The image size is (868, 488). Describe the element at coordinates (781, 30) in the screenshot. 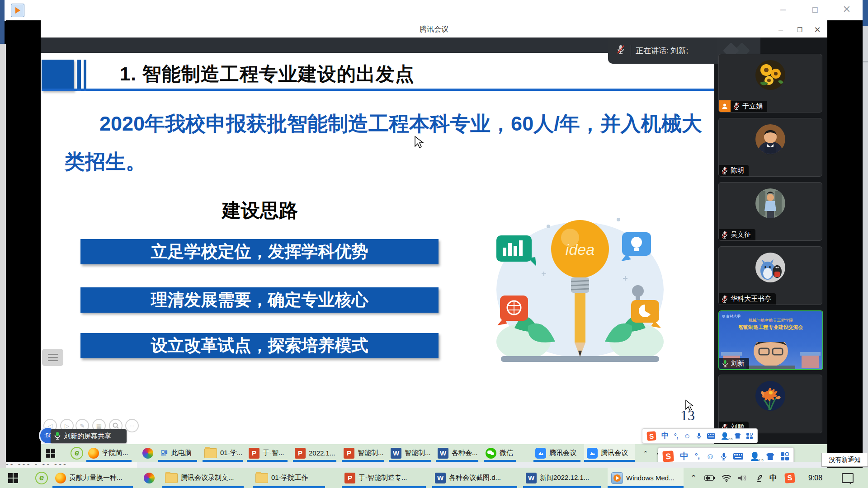

I see `meeting-minimize-button: –` at that location.